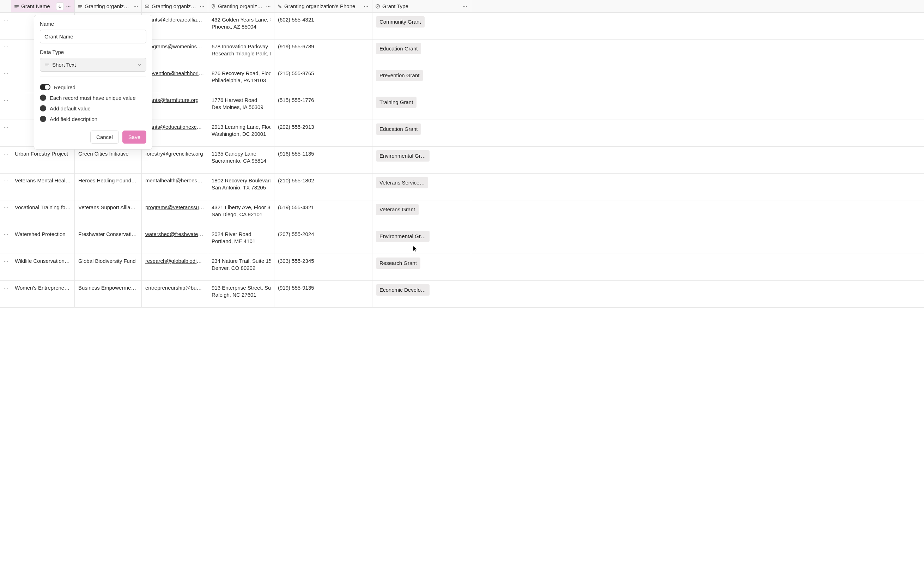 This screenshot has width=924, height=563. What do you see at coordinates (323, 214) in the screenshot?
I see `cell-phone: (619) 555-4321` at bounding box center [323, 214].